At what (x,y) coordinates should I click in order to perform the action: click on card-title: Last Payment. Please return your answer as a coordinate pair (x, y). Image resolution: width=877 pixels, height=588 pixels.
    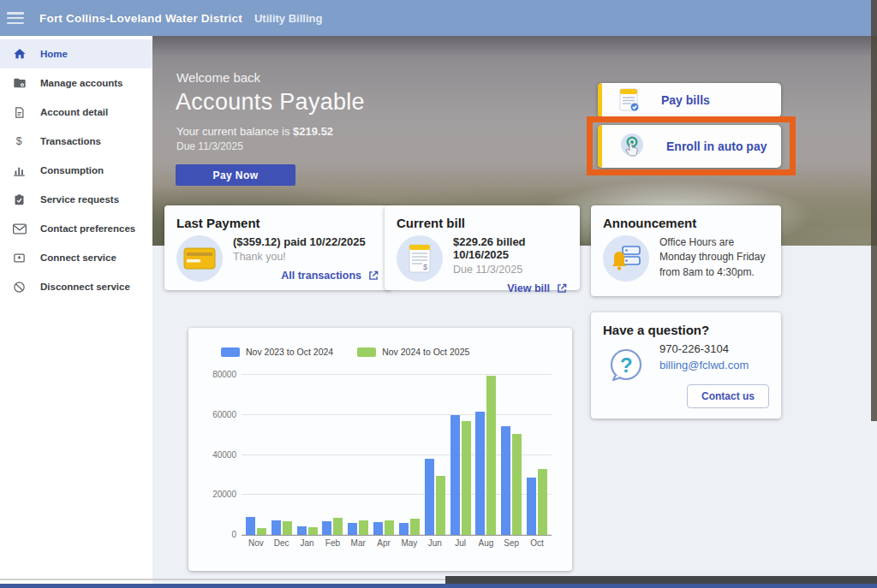
    Looking at the image, I should click on (277, 223).